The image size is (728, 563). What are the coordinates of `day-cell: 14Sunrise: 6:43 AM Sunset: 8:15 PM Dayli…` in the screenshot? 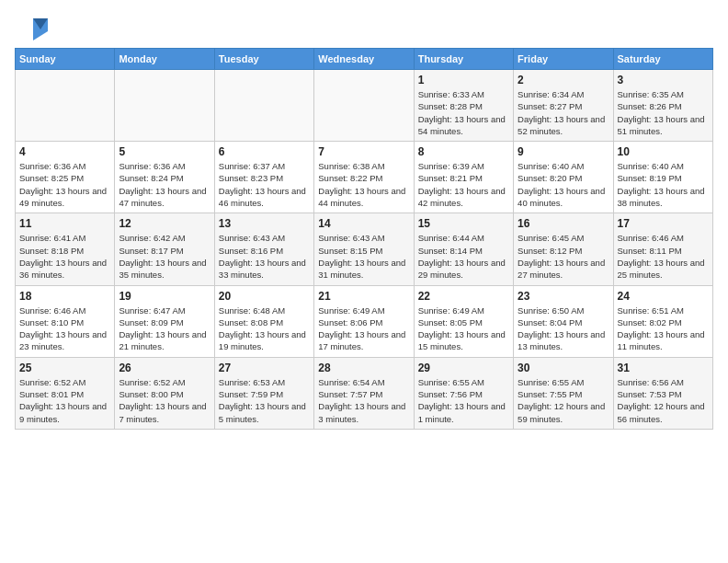 It's located at (364, 249).